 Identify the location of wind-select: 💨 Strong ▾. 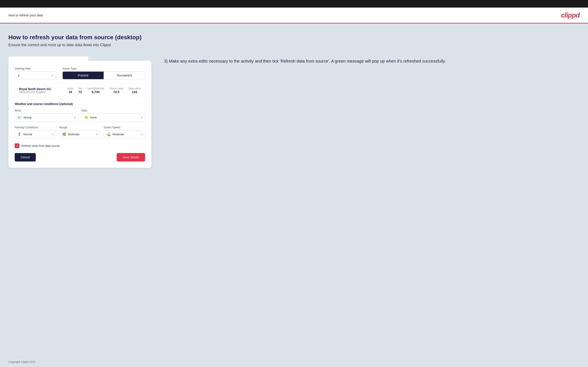
(47, 117).